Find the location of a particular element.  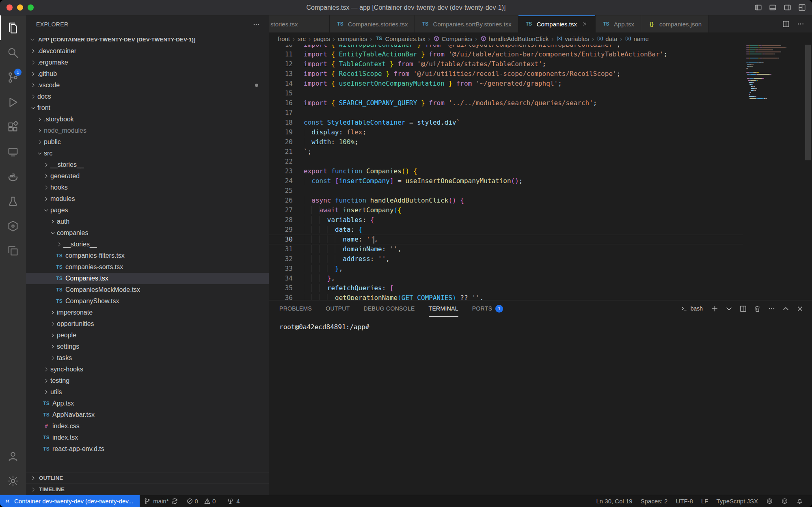

maximize-panel-button is located at coordinates (786, 309).